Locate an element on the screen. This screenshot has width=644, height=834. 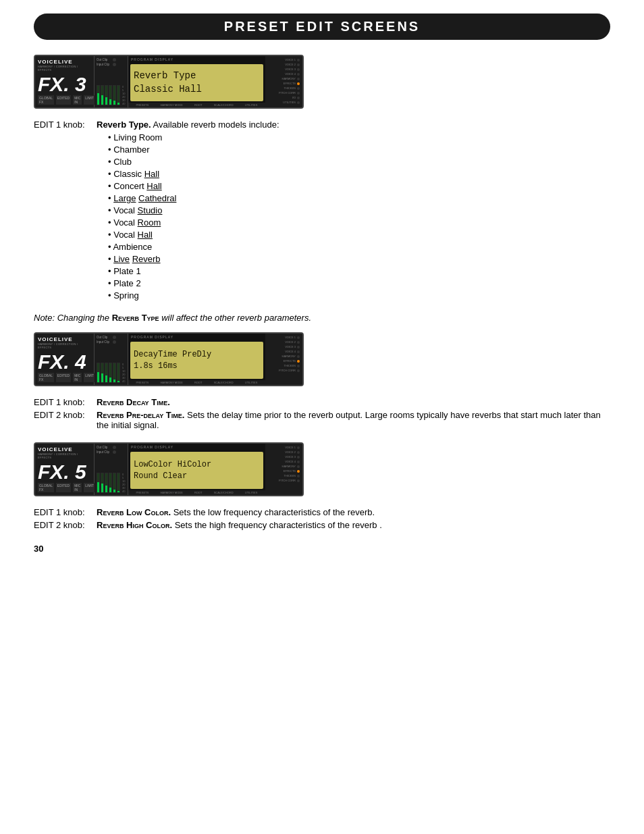
out-clip-label: Out Clip is located at coordinates (104, 59).